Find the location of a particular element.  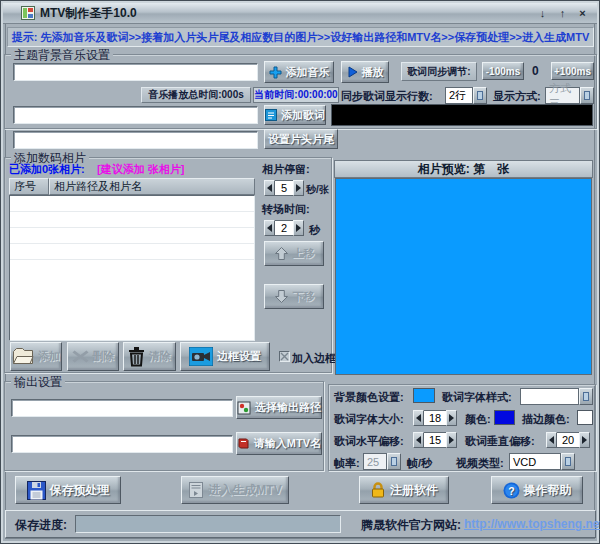

transition-value: 2 is located at coordinates (284, 228).